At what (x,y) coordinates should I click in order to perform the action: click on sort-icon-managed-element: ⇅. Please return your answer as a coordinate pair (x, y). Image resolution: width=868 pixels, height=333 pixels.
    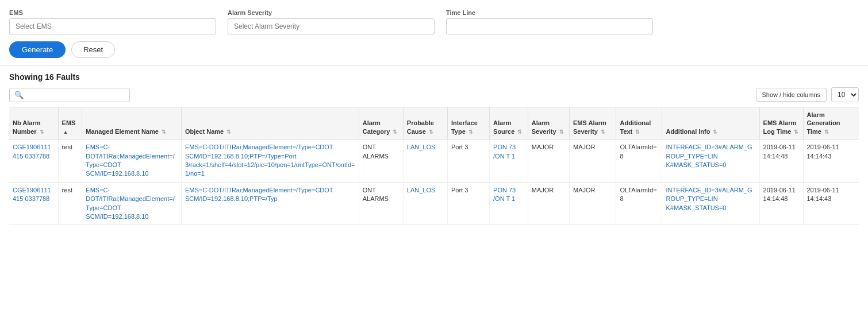
    Looking at the image, I should click on (164, 133).